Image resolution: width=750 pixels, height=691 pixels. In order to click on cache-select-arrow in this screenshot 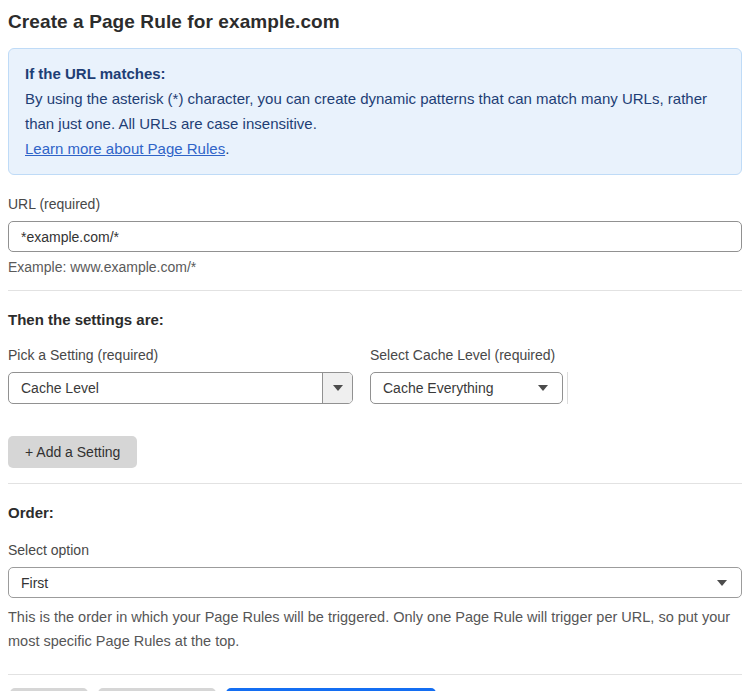, I will do `click(550, 388)`.